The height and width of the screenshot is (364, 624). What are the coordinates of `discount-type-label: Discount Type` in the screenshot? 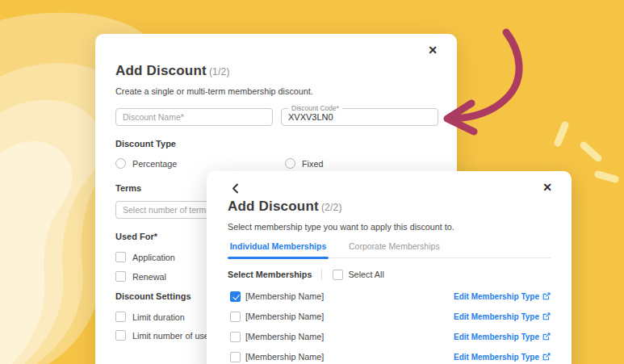 It's located at (277, 144).